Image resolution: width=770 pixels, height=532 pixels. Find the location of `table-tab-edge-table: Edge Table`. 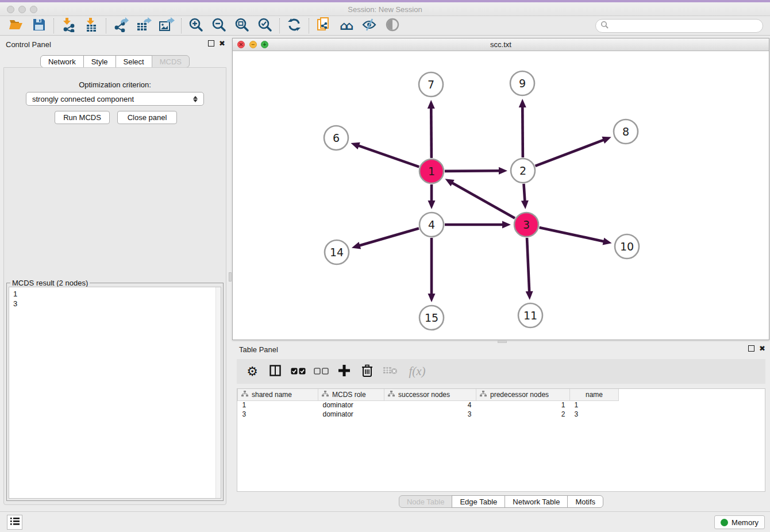

table-tab-edge-table: Edge Table is located at coordinates (478, 502).